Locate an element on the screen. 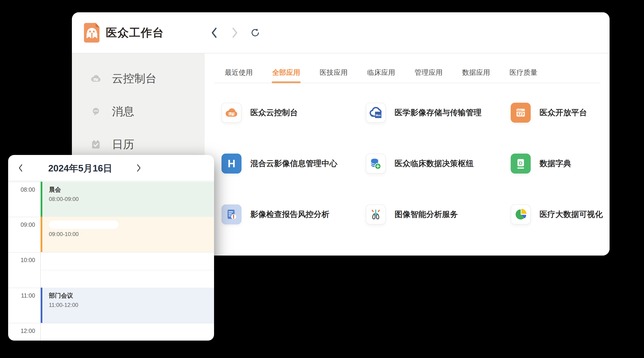 This screenshot has height=358, width=644. pie-chart-icon is located at coordinates (521, 214).